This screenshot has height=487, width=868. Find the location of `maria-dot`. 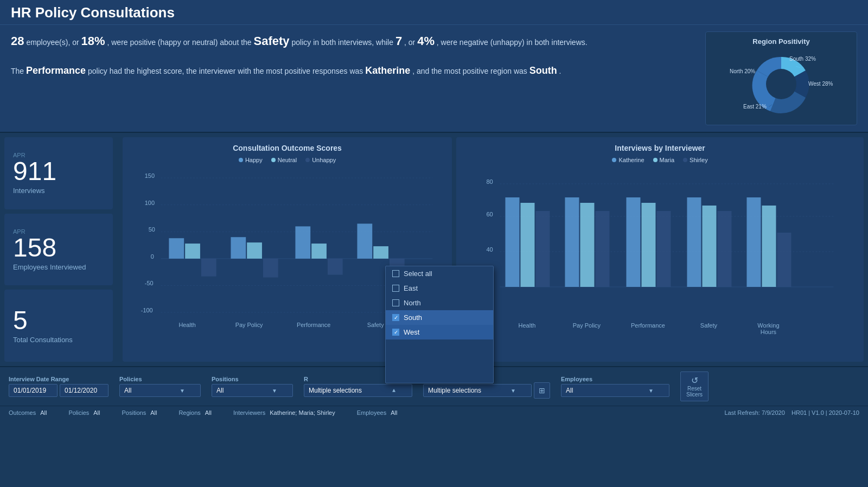

maria-dot is located at coordinates (655, 160).